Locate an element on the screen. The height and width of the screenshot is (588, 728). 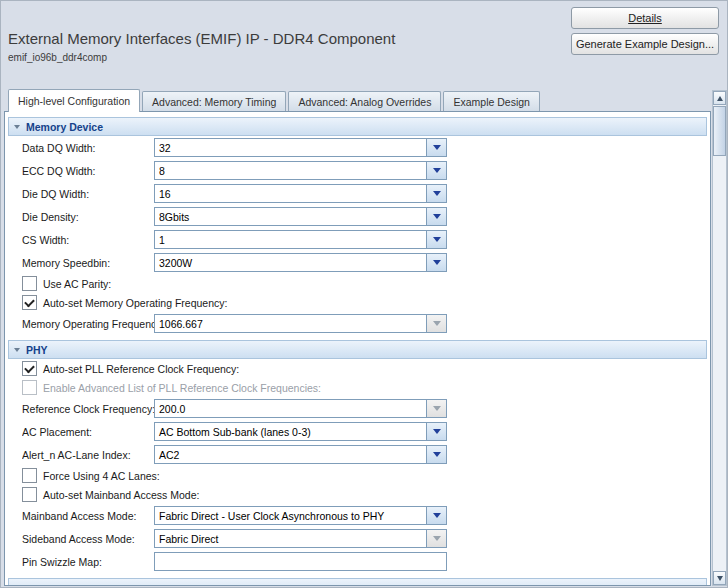
dropdown-memory-speedbin: 3200W is located at coordinates (300, 262).